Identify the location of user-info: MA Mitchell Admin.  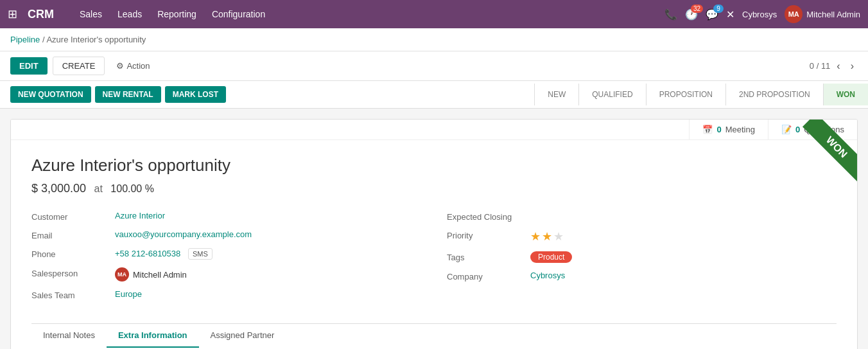
(822, 14).